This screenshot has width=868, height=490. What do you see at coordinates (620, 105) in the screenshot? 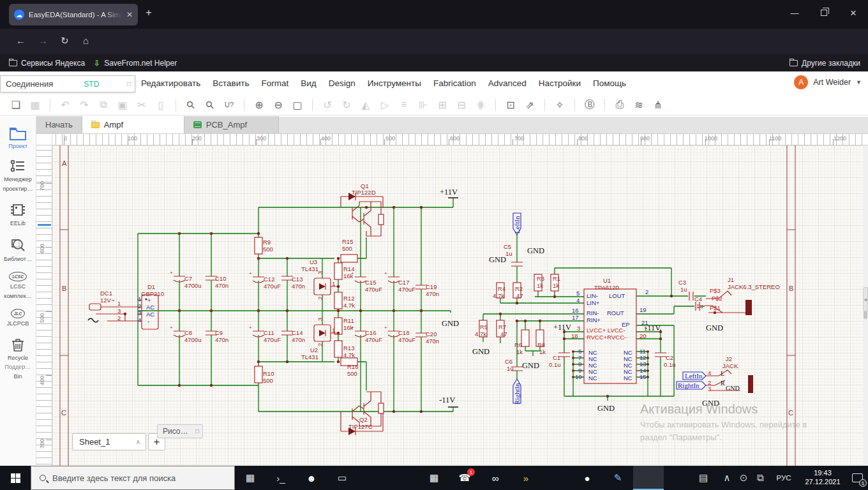
I see `export-button: ⎙` at bounding box center [620, 105].